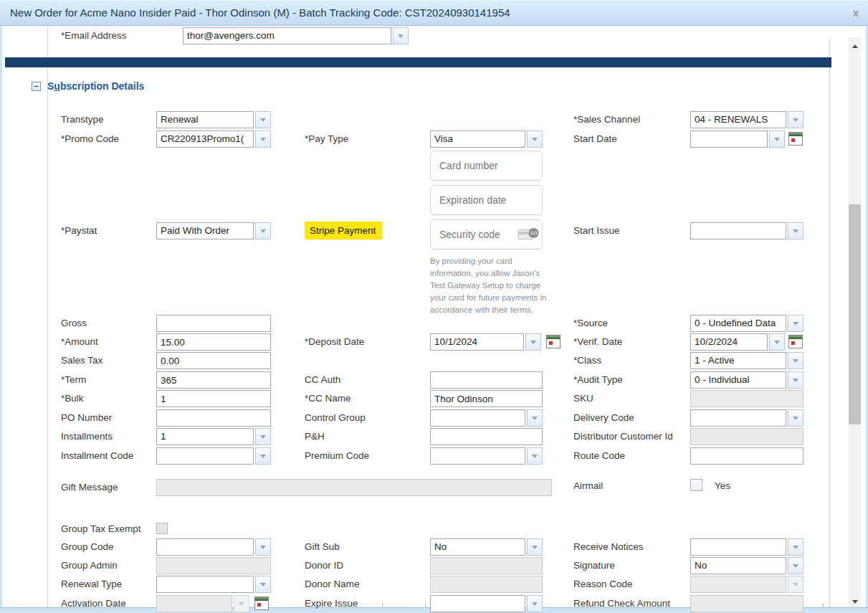 The image size is (868, 613). I want to click on delivery-code-select, so click(747, 418).